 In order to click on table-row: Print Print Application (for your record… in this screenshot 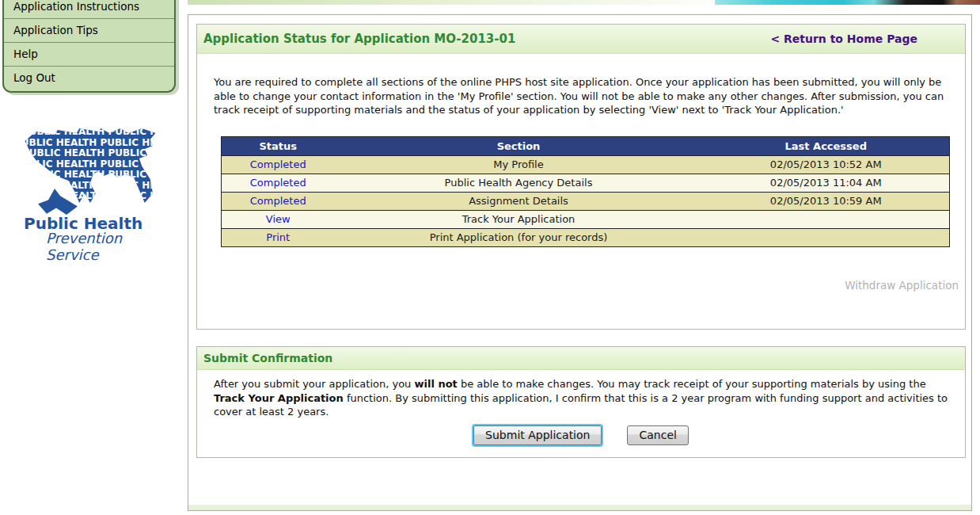, I will do `click(586, 238)`.